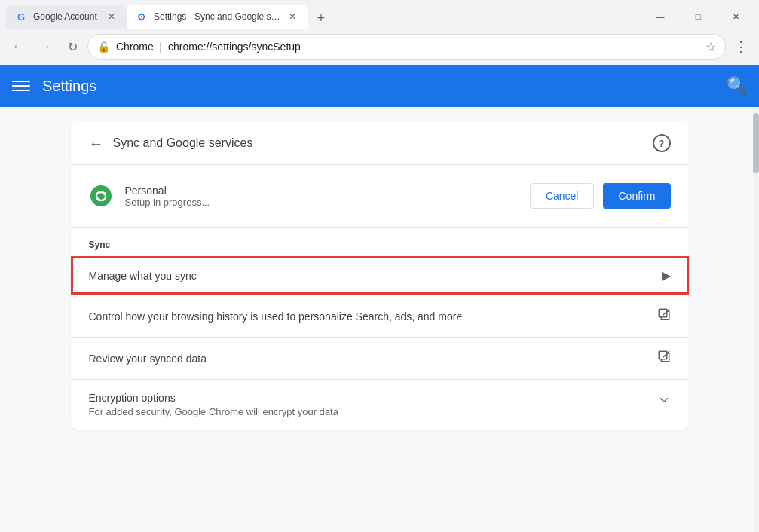 This screenshot has height=532, width=759. Describe the element at coordinates (292, 17) in the screenshot. I see `tab-settings-close: ✕` at that location.